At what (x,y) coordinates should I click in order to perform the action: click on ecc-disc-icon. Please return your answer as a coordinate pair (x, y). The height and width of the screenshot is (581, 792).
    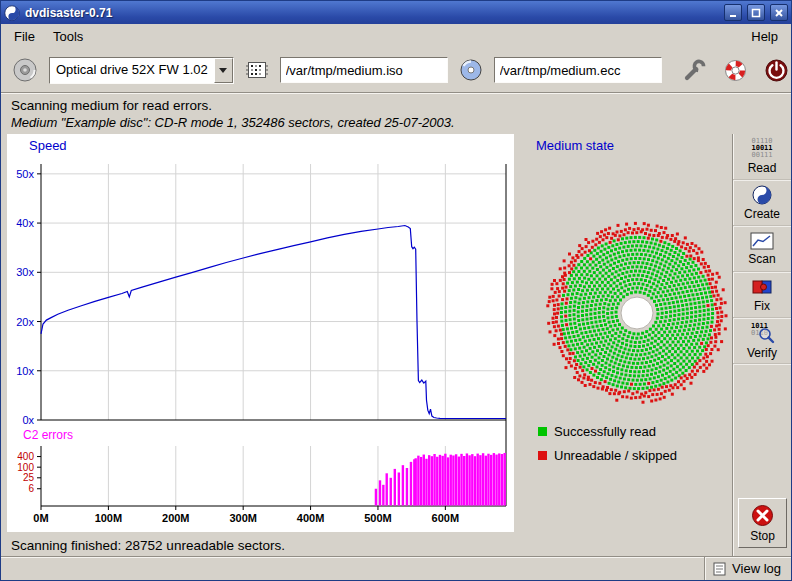
    Looking at the image, I should click on (471, 70).